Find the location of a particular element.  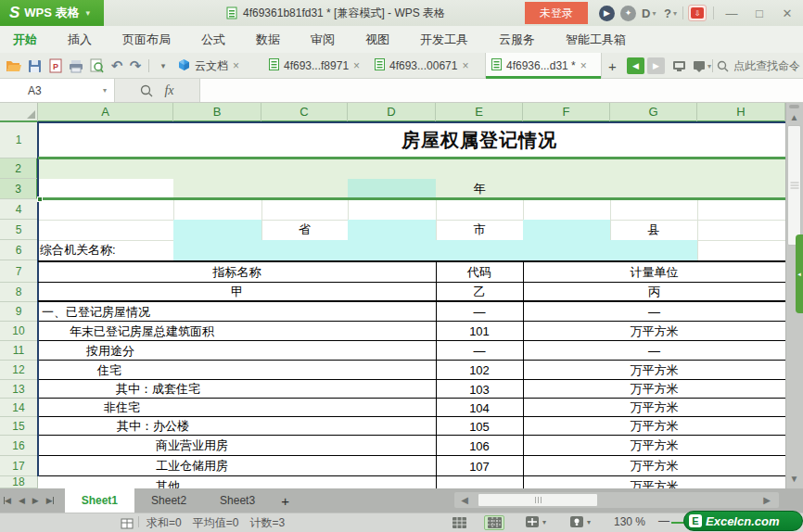

doc-tab-4: 4f6936...d31 *× is located at coordinates (543, 66).